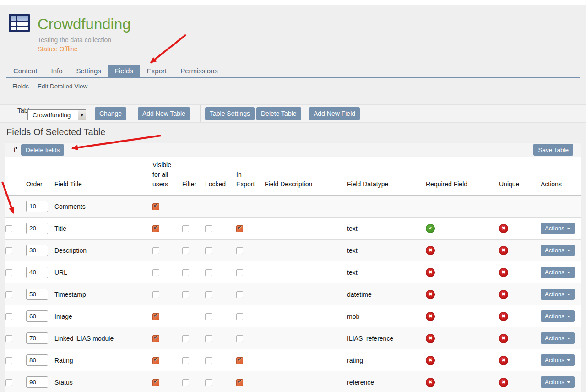 Image resolution: width=586 pixels, height=392 pixels. I want to click on required-no-icon: ✖, so click(430, 272).